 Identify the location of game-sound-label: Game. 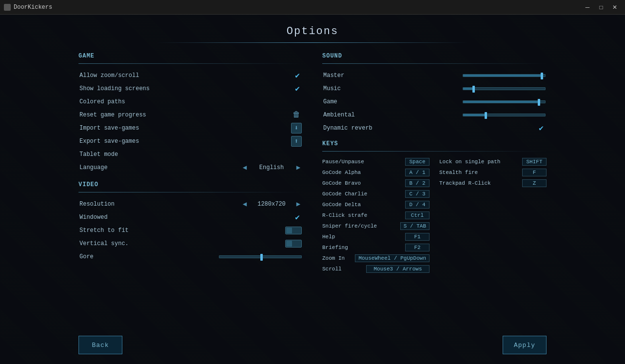
(331, 102).